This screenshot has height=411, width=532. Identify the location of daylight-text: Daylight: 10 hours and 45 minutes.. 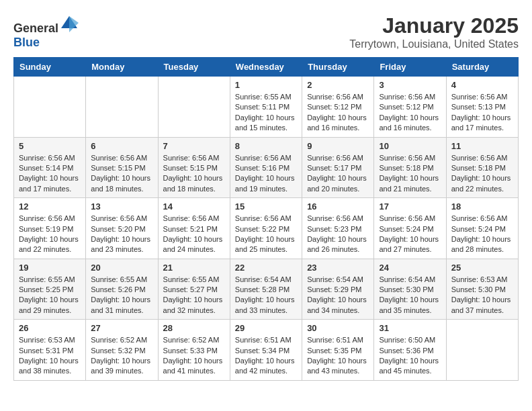
(408, 365).